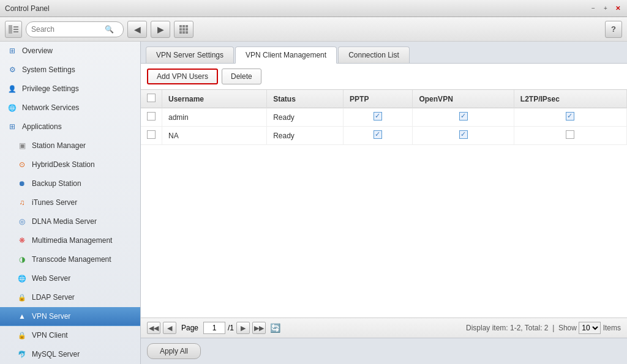 This screenshot has height=364, width=627. I want to click on sidebar-item-webserver: Web Server, so click(70, 279).